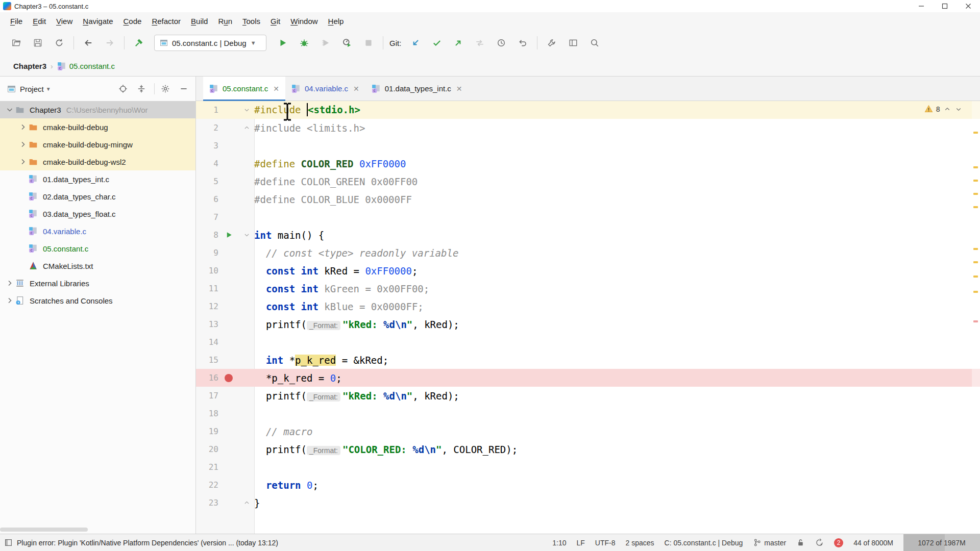  Describe the element at coordinates (588, 413) in the screenshot. I see `code-line-18: 18` at that location.